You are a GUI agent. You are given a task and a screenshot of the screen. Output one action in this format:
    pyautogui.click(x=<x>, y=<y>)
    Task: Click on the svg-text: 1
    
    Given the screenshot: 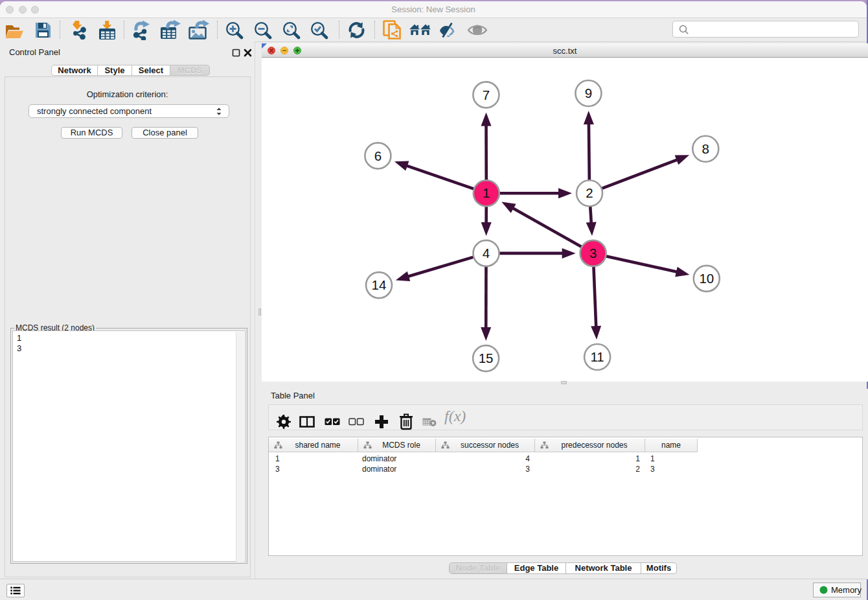 What is the action you would take?
    pyautogui.click(x=486, y=193)
    